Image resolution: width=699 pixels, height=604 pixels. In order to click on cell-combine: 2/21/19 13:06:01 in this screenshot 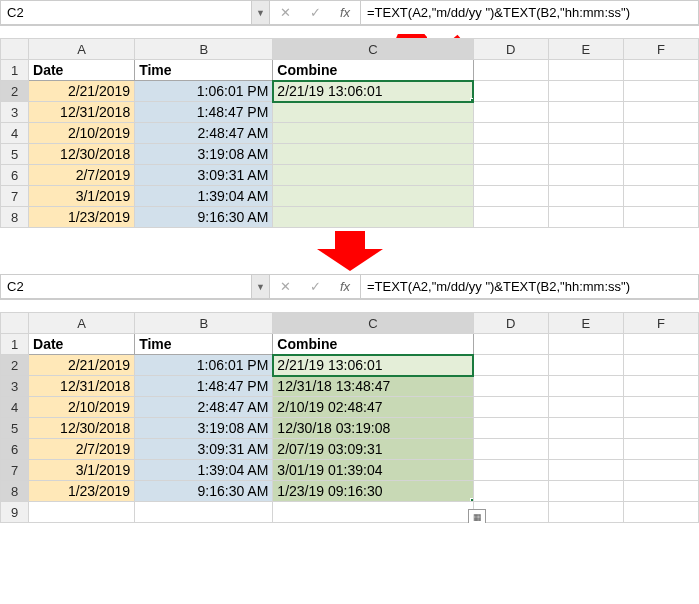, I will do `click(373, 366)`.